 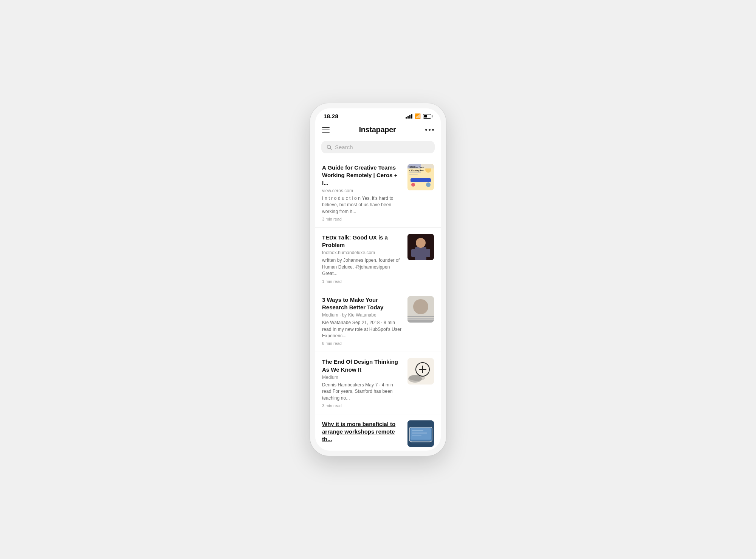 What do you see at coordinates (363, 432) in the screenshot?
I see `article-title: Why it is more beneficial to arrange wor…` at bounding box center [363, 432].